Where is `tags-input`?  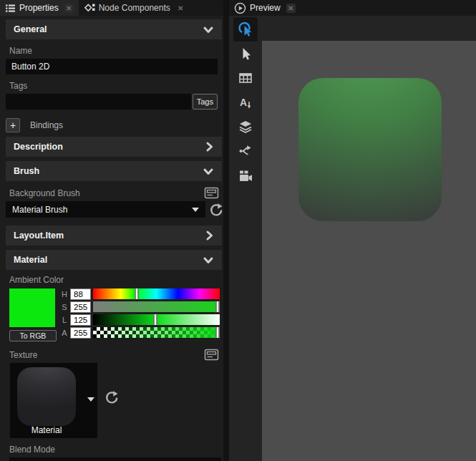 tags-input is located at coordinates (99, 102).